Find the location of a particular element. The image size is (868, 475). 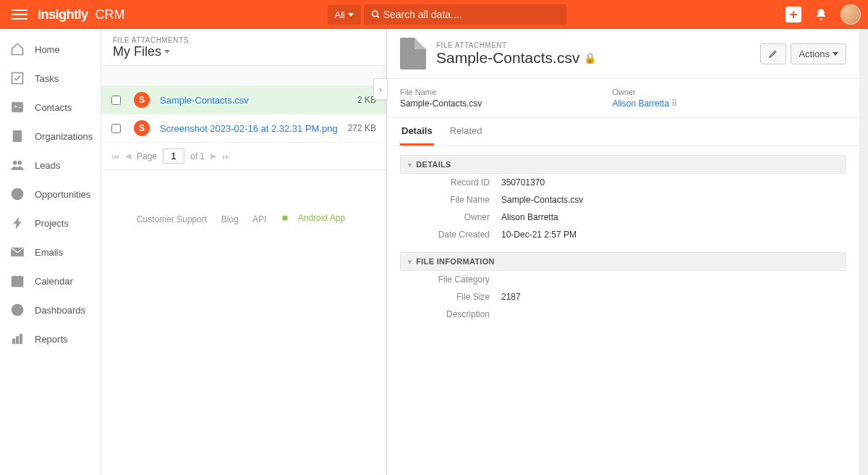

organizations-icon is located at coordinates (17, 136).